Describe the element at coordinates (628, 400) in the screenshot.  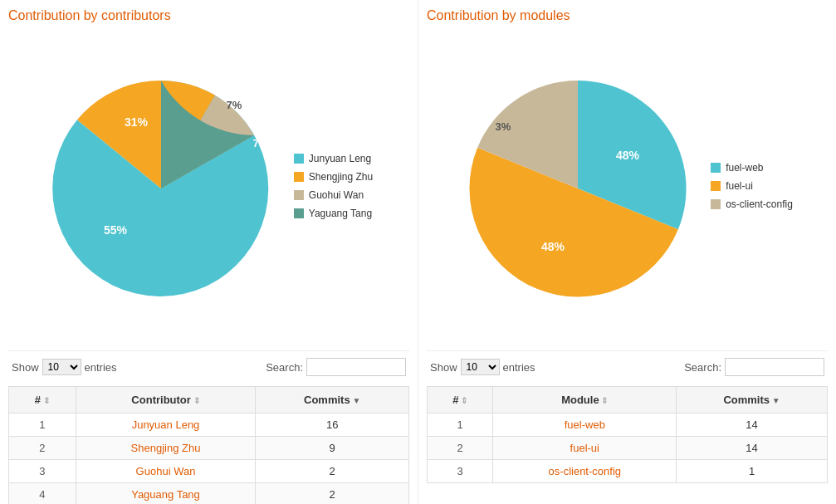
I see `right-table-header: # Module Commits` at that location.